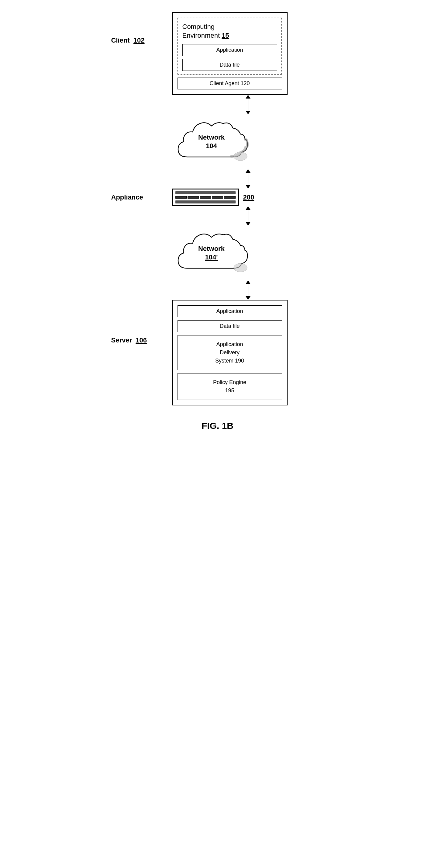 This screenshot has height=868, width=435. What do you see at coordinates (141, 340) in the screenshot?
I see `server-ref: 106` at bounding box center [141, 340].